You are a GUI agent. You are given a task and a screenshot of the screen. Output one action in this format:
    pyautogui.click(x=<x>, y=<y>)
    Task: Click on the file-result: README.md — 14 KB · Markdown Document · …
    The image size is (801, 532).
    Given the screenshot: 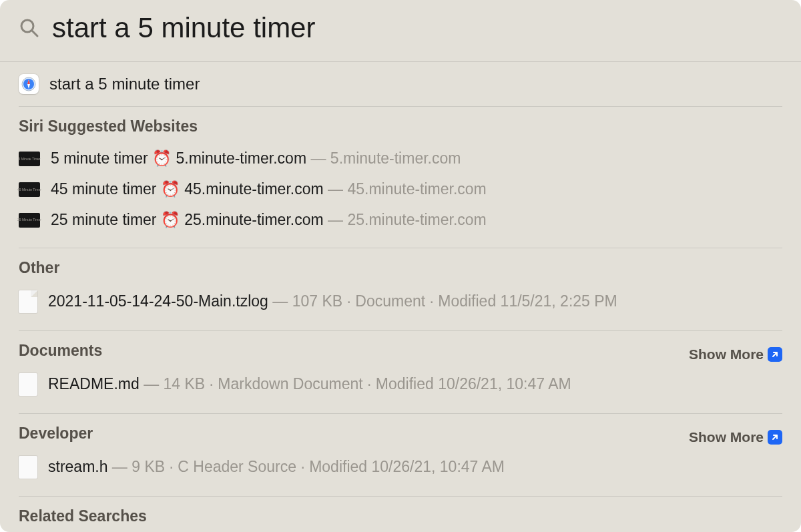 What is the action you would take?
    pyautogui.click(x=400, y=384)
    